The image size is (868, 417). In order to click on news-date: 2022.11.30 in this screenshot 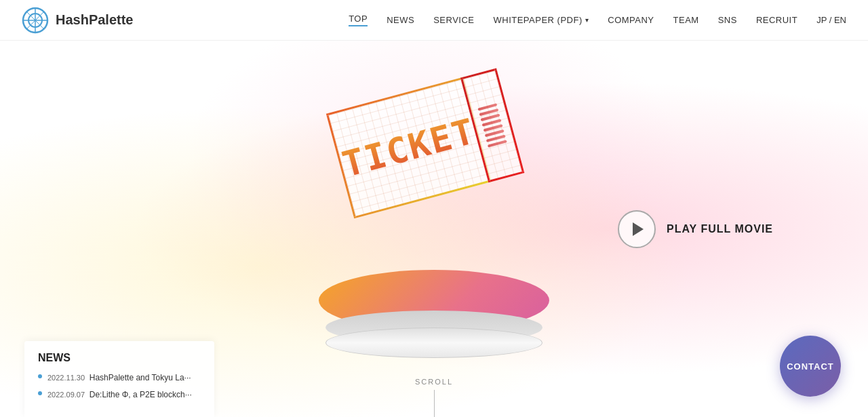, I will do `click(66, 378)`.